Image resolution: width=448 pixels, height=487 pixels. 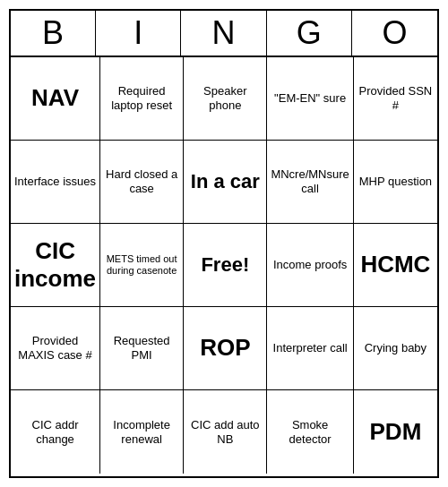 What do you see at coordinates (310, 265) in the screenshot?
I see `bingo-cell: Income proofs` at bounding box center [310, 265].